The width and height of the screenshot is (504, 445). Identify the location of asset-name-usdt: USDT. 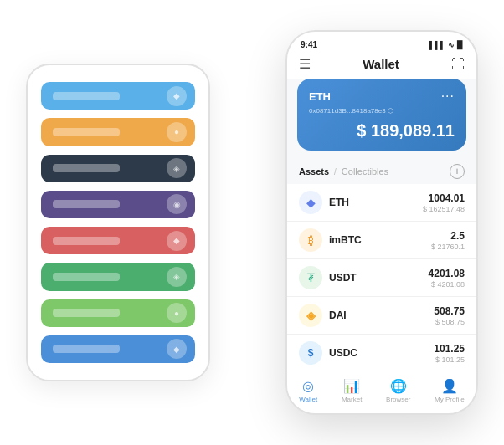
(378, 278).